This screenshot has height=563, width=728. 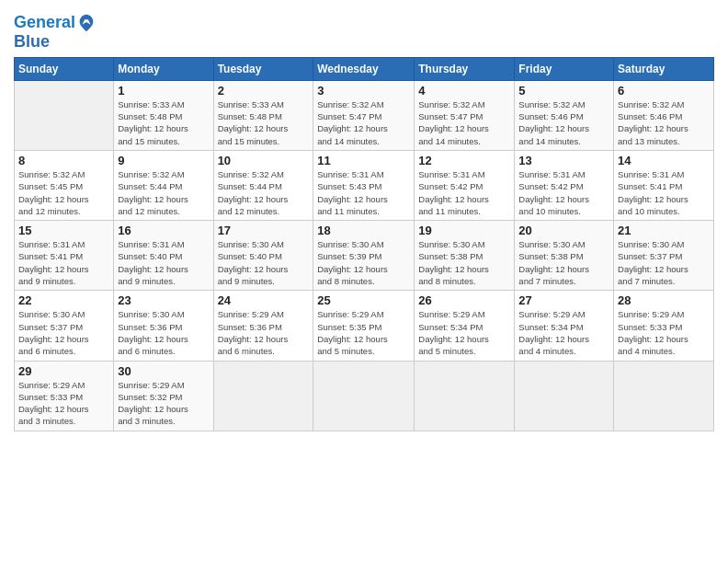 I want to click on day-info: Sunrise: 5:31 AMSunset: 5:43 PMDaylight:…, so click(x=364, y=193).